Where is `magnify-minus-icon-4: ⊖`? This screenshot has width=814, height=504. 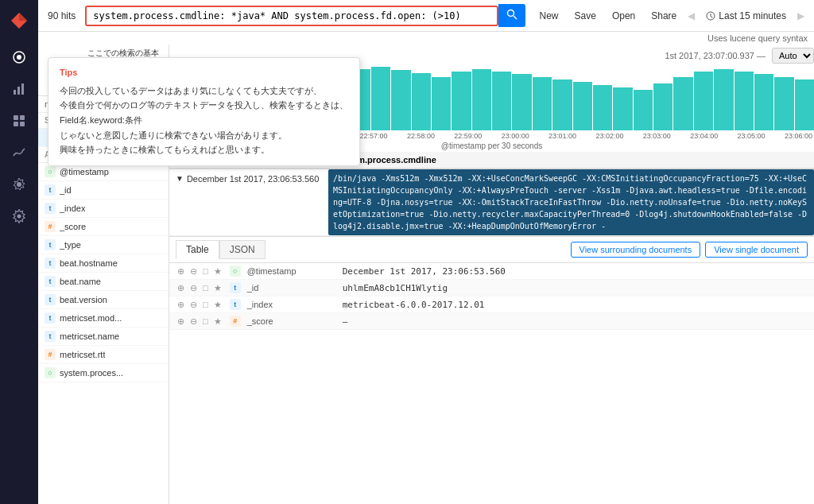 magnify-minus-icon-4: ⊖ is located at coordinates (194, 321).